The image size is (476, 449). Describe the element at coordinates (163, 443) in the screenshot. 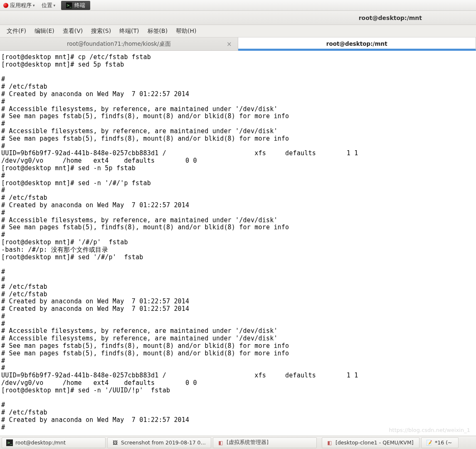

I see `task-label: Screenshot from 2019-08-17 0…` at that location.